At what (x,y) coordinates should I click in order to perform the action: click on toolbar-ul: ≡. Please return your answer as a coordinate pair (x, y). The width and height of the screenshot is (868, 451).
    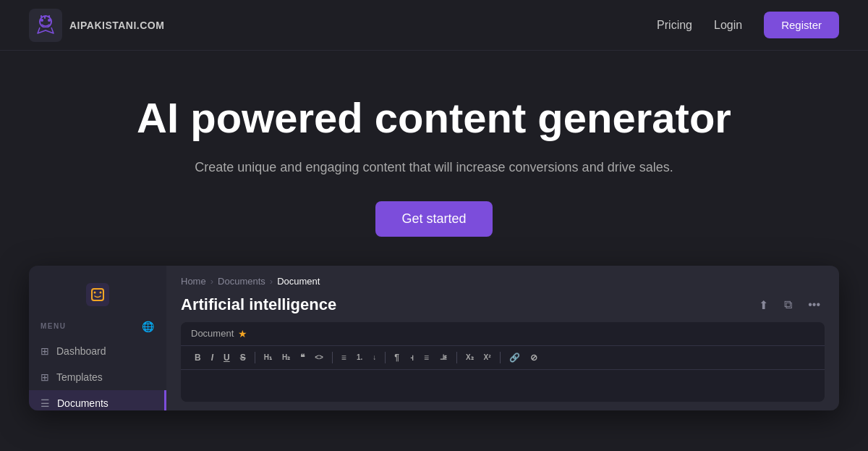
    Looking at the image, I should click on (344, 358).